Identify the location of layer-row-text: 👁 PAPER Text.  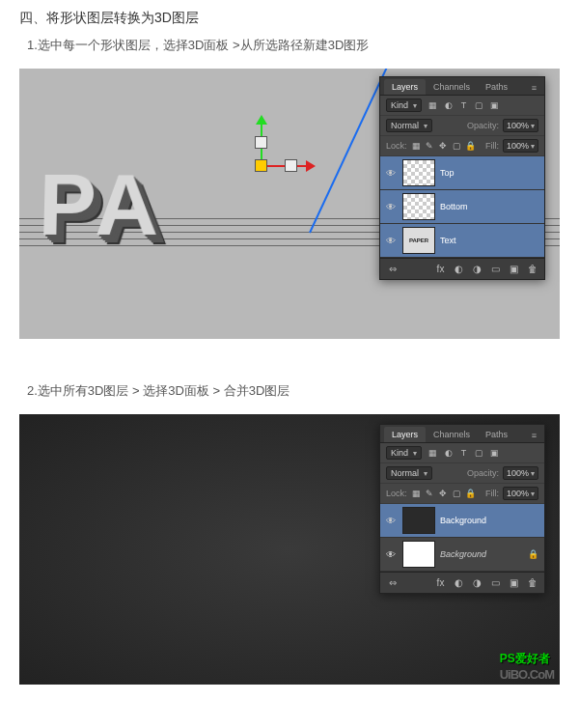
(462, 241).